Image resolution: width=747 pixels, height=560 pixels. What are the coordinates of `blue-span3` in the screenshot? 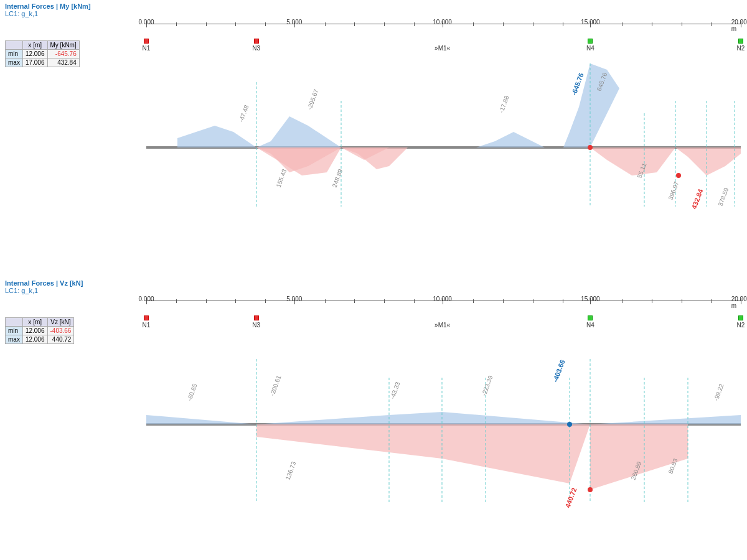 It's located at (516, 418).